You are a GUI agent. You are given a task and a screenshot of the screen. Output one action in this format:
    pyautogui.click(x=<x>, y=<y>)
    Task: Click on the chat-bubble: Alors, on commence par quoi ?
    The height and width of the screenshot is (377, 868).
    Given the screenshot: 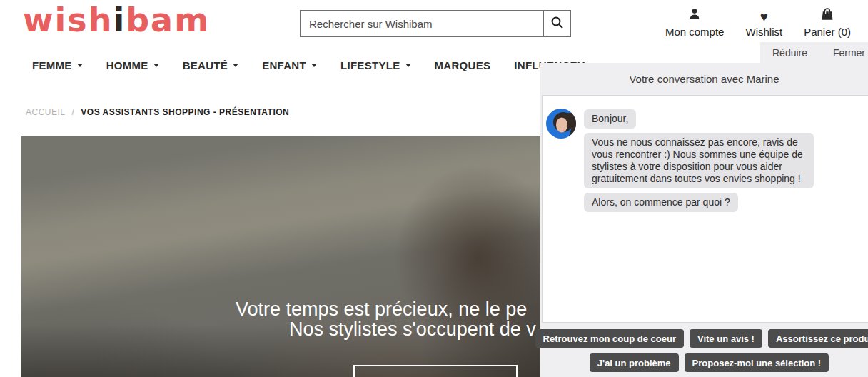 What is the action you would take?
    pyautogui.click(x=661, y=203)
    